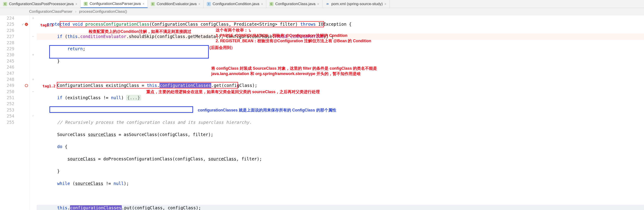 This screenshot has width=644, height=210. Describe the element at coordinates (340, 207) in the screenshot. I see `code-line: this.configurationClasses.put(configClas…` at that location.